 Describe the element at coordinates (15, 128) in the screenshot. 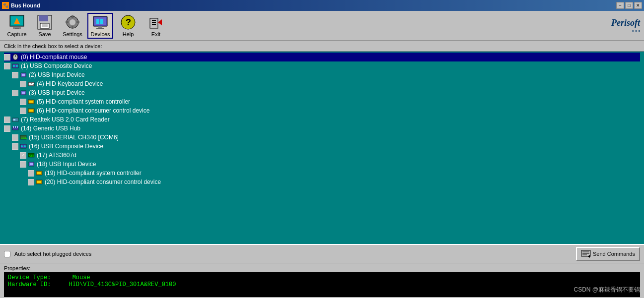

I see `usb-hub-icon` at that location.